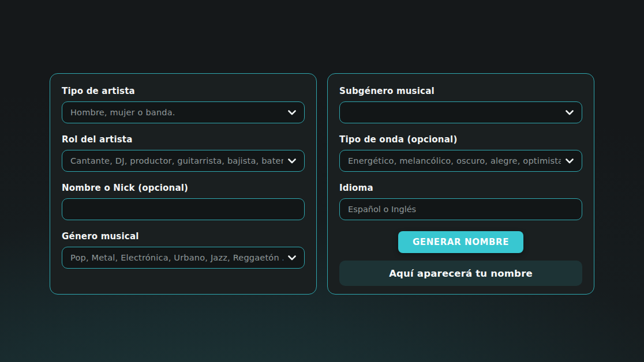 This screenshot has width=644, height=362. I want to click on tipo-de-artista-label: Tipo de artista, so click(184, 91).